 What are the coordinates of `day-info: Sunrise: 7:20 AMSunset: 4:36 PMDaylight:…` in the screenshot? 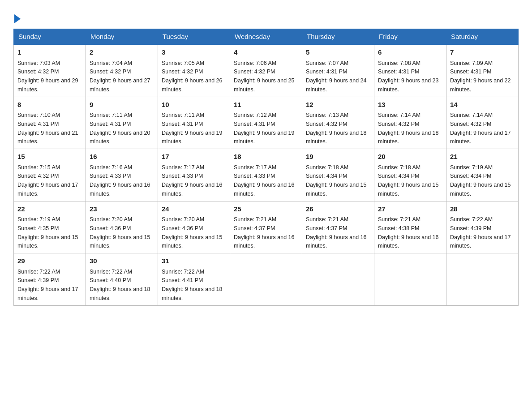 It's located at (192, 233).